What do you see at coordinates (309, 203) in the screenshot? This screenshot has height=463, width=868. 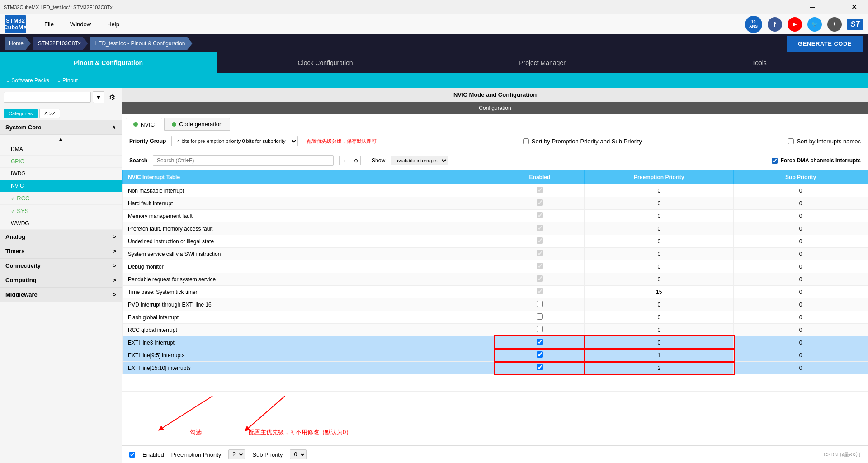 I see `interrupt-name-cell: Hard fault interrupt` at bounding box center [309, 203].